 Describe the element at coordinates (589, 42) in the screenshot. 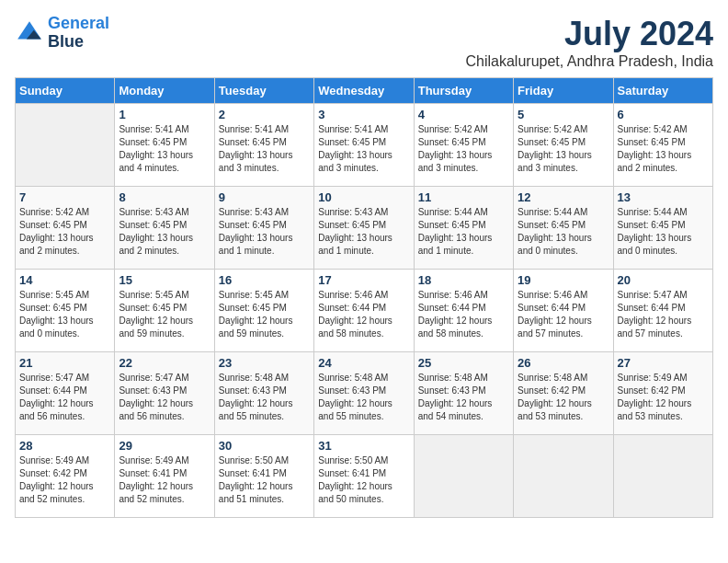

I see `title-block: July 2024 Chilakalurupet, Andhra Pradesh…` at that location.